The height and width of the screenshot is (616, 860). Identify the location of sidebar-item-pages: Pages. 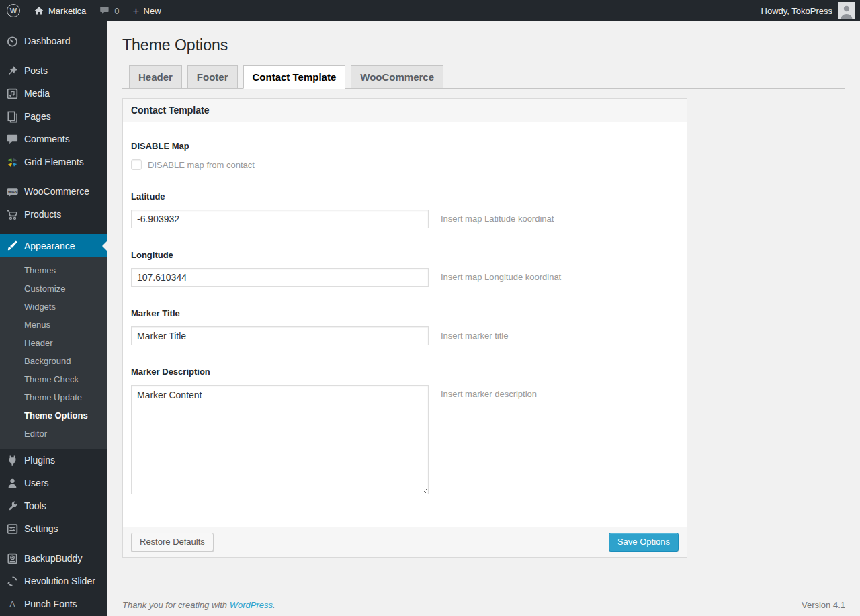
(54, 116).